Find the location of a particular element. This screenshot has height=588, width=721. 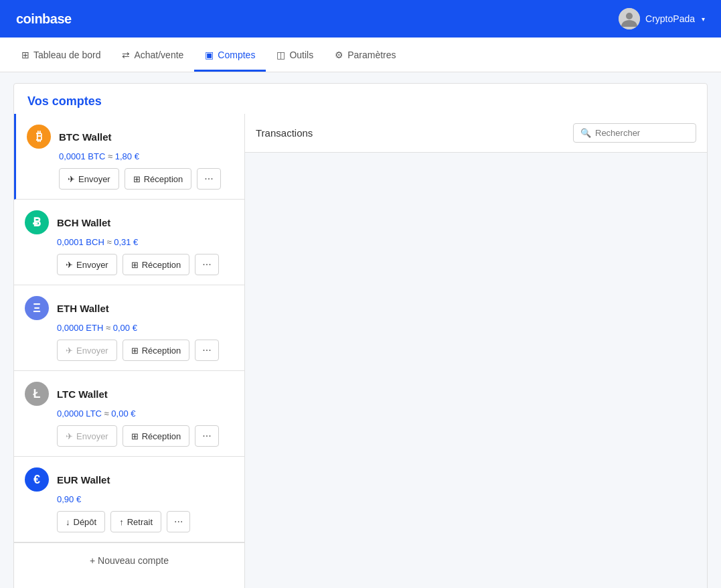

wallet-header-ltc: Ł LTC Wallet is located at coordinates (129, 394).